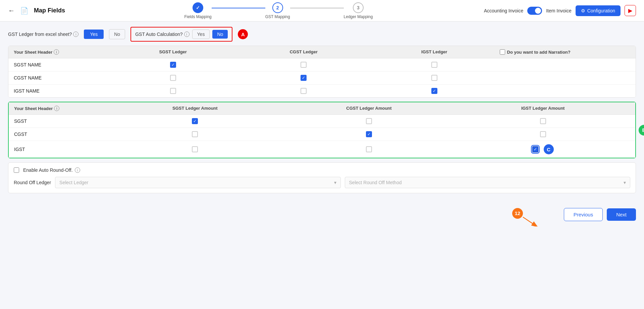  What do you see at coordinates (322, 65) in the screenshot?
I see `table-row: SGST NAME` at bounding box center [322, 65].